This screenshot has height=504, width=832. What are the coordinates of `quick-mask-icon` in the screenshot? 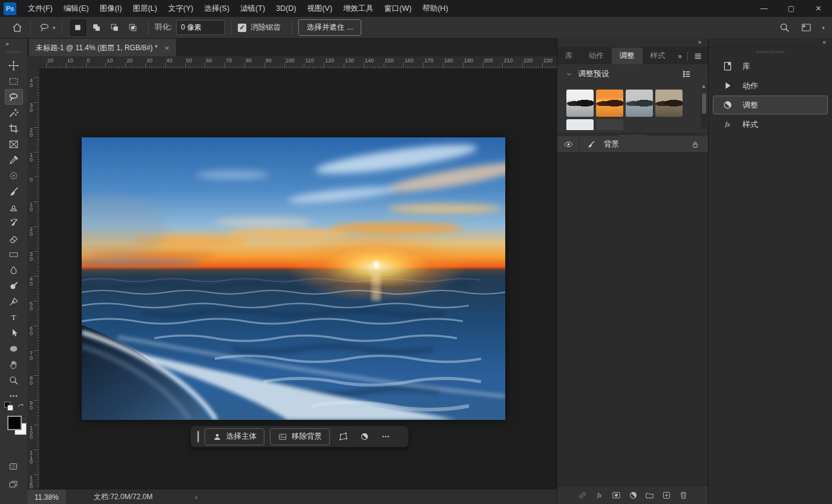 It's located at (13, 466).